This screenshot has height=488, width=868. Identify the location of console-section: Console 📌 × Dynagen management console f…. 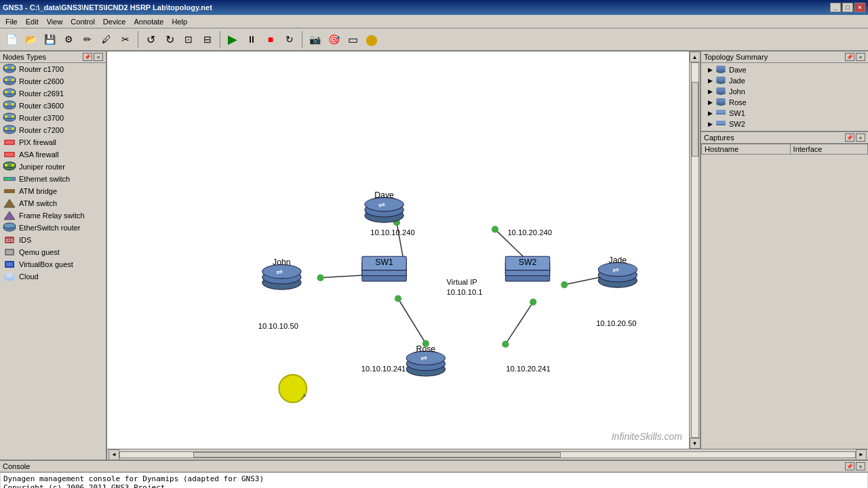
(434, 474).